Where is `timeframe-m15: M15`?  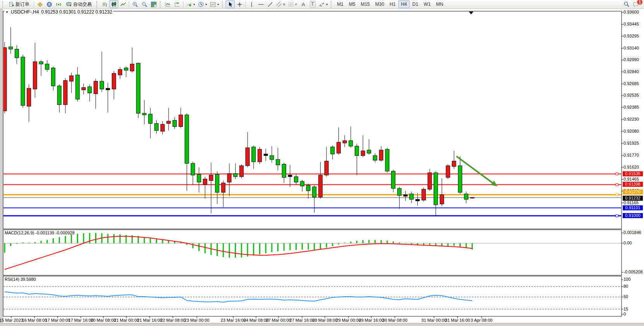 timeframe-m15: M15 is located at coordinates (365, 4).